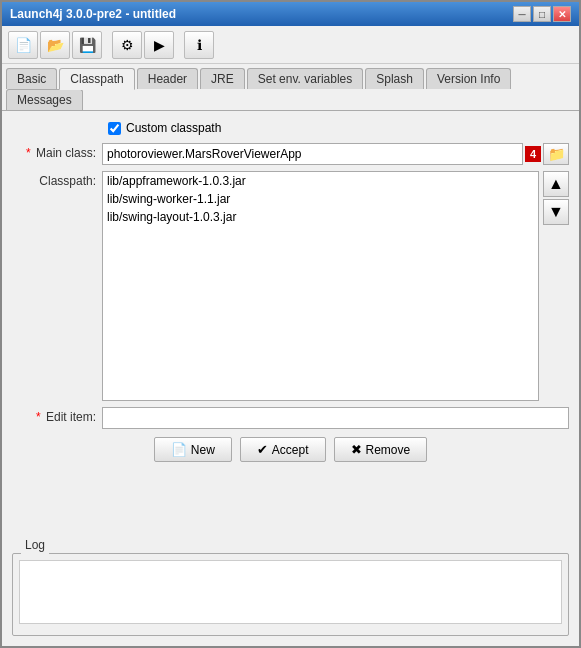 The image size is (581, 648). What do you see at coordinates (93, 14) in the screenshot?
I see `window-title: Launch4j 3.0.0-pre2 - untitled` at bounding box center [93, 14].